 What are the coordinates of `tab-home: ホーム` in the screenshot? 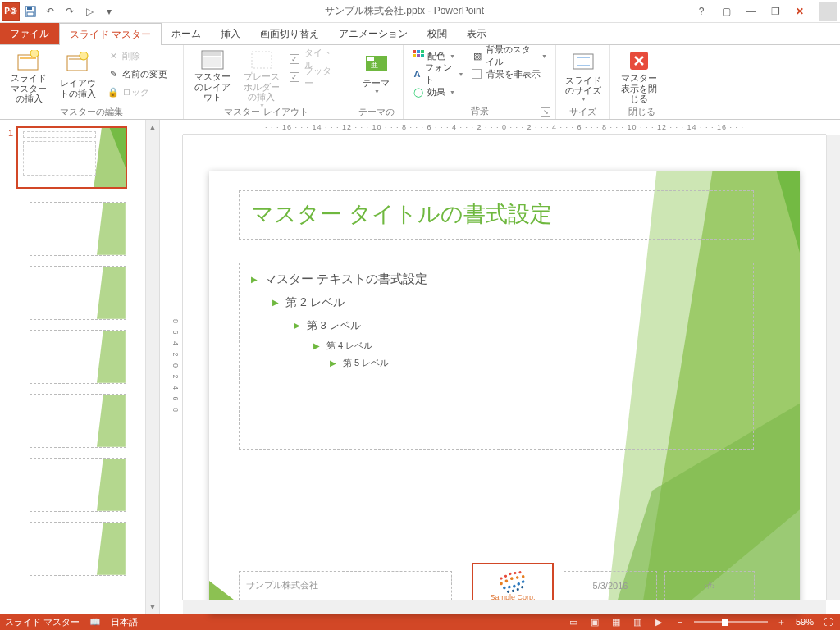 It's located at (186, 34).